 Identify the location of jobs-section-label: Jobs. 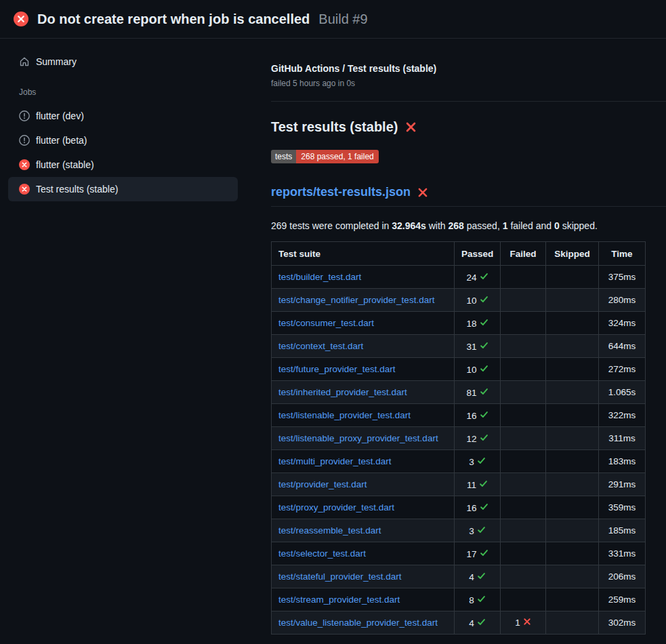
(129, 92).